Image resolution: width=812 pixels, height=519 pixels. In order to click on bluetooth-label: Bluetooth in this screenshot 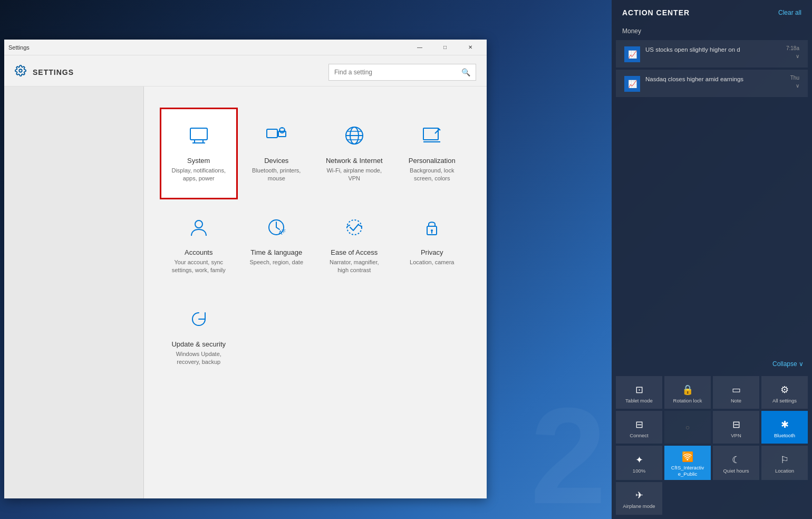, I will do `click(785, 436)`.